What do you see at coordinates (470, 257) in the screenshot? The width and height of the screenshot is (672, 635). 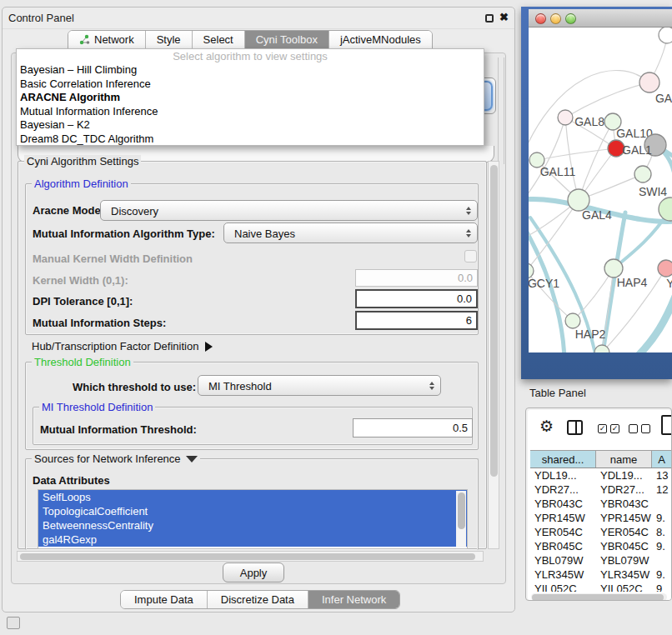 I see `manual-kernel-checkbox` at bounding box center [470, 257].